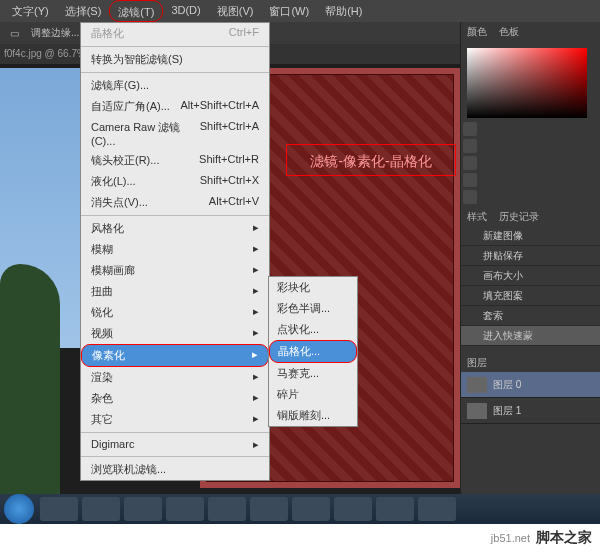  Describe the element at coordinates (175, 378) in the screenshot. I see `menu-item: 渲染▸` at that location.